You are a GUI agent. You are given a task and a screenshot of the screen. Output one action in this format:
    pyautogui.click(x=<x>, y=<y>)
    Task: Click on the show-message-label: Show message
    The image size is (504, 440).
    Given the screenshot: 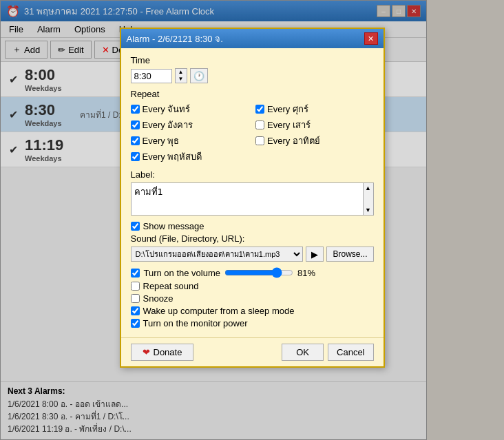 What is the action you would take?
    pyautogui.click(x=174, y=226)
    